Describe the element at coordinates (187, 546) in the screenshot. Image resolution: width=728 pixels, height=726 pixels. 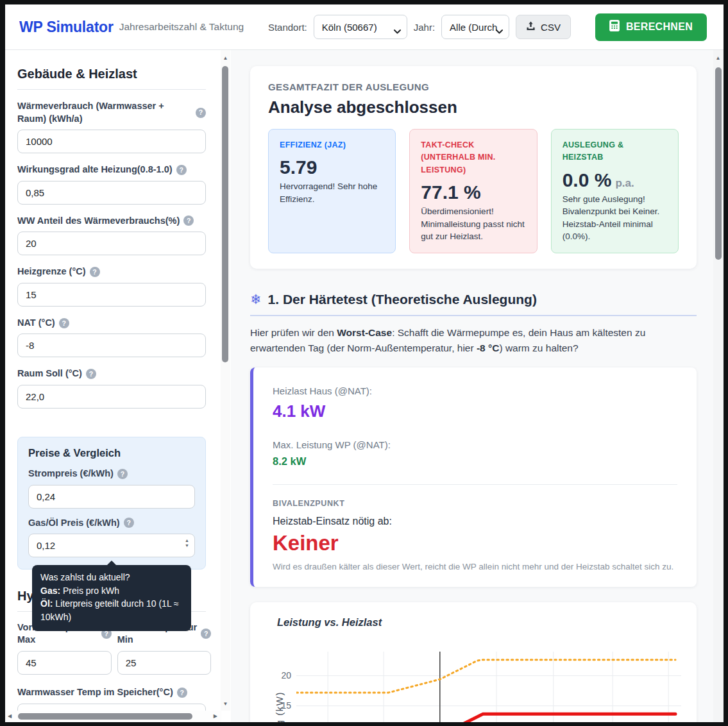
I see `stepper-down-icon: ▼` at that location.